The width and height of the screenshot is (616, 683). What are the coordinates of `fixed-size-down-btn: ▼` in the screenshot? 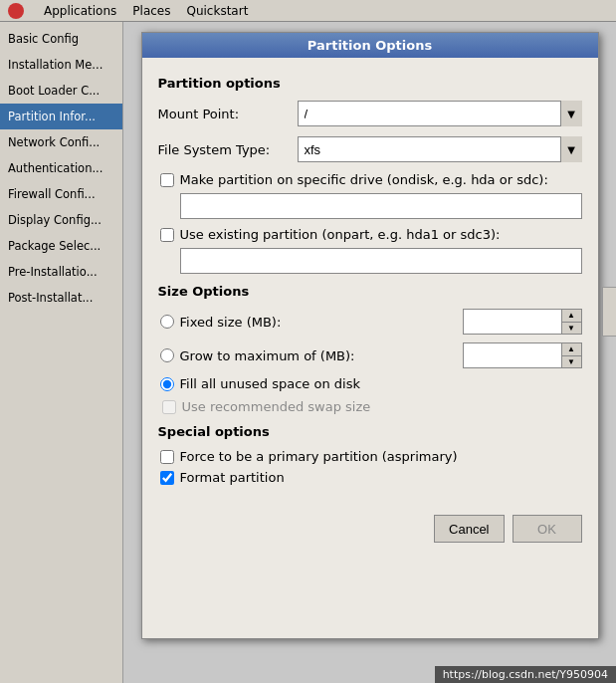 It's located at (571, 329).